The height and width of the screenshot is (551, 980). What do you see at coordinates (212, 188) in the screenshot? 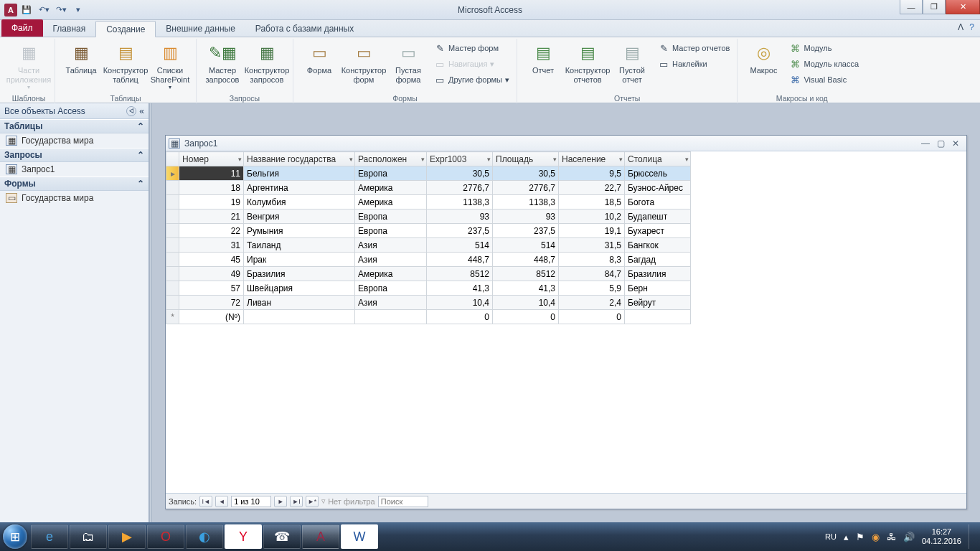
I see `cell: 18` at bounding box center [212, 188].